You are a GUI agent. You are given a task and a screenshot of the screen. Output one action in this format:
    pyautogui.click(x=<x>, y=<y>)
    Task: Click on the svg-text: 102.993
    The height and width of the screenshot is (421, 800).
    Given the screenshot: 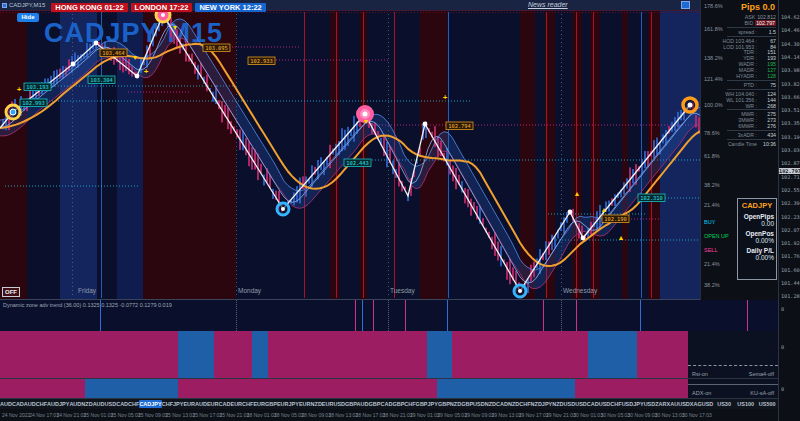 What is the action you would take?
    pyautogui.click(x=34, y=103)
    